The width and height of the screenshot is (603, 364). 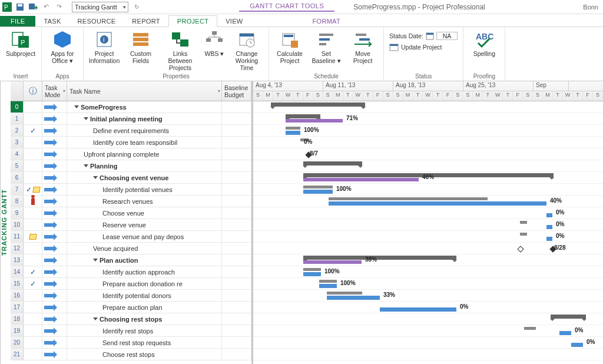 I want to click on table-row: 7✓Identify potential venues, so click(x=131, y=190).